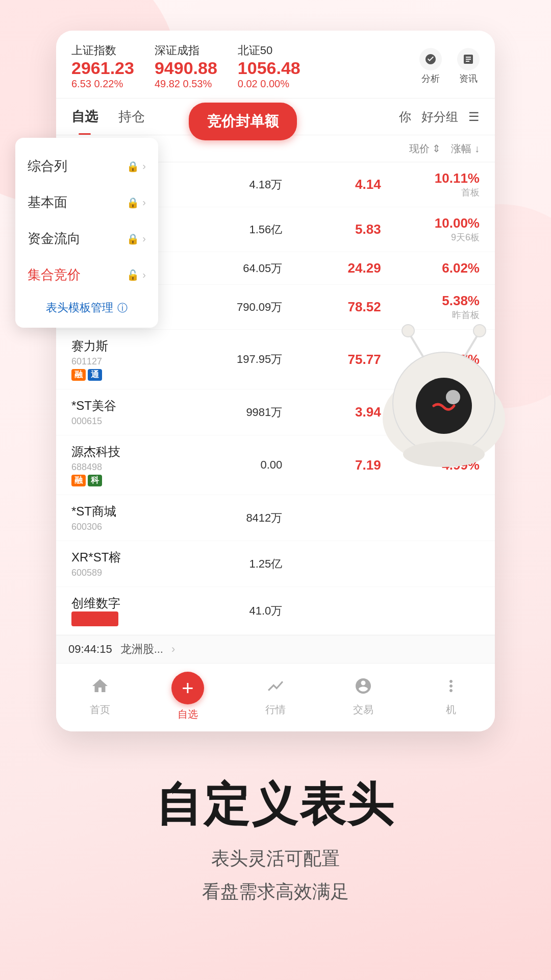 This screenshot has height=980, width=551. Describe the element at coordinates (276, 564) in the screenshot. I see `stock-row-xrstrong: XR*ST榕 600589 1.25亿` at that location.